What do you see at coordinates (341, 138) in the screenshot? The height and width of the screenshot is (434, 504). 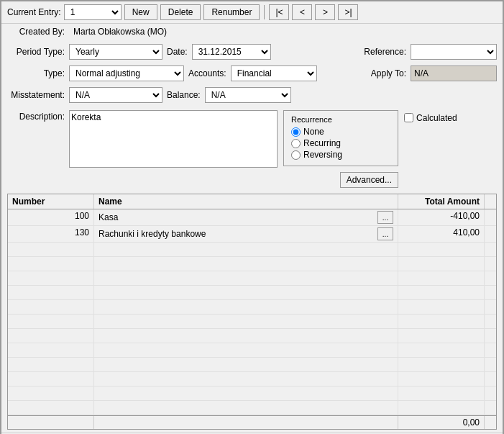 I see `recurrence-box: Recurrence None Recurring Reversing` at bounding box center [341, 138].